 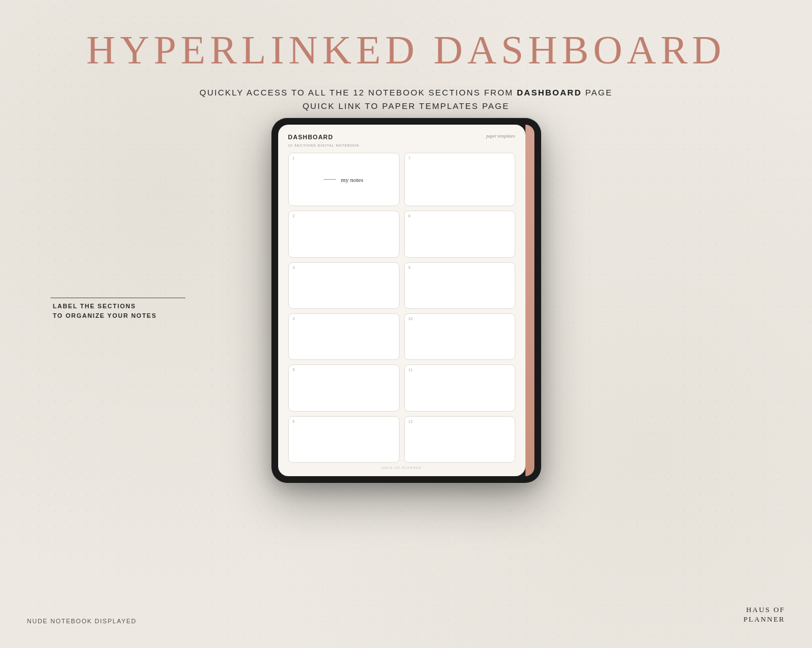 What do you see at coordinates (119, 311) in the screenshot?
I see `annotation-text: LABEL THE SECTIONS TO ORGANIZE YOUR NOTE…` at bounding box center [119, 311].